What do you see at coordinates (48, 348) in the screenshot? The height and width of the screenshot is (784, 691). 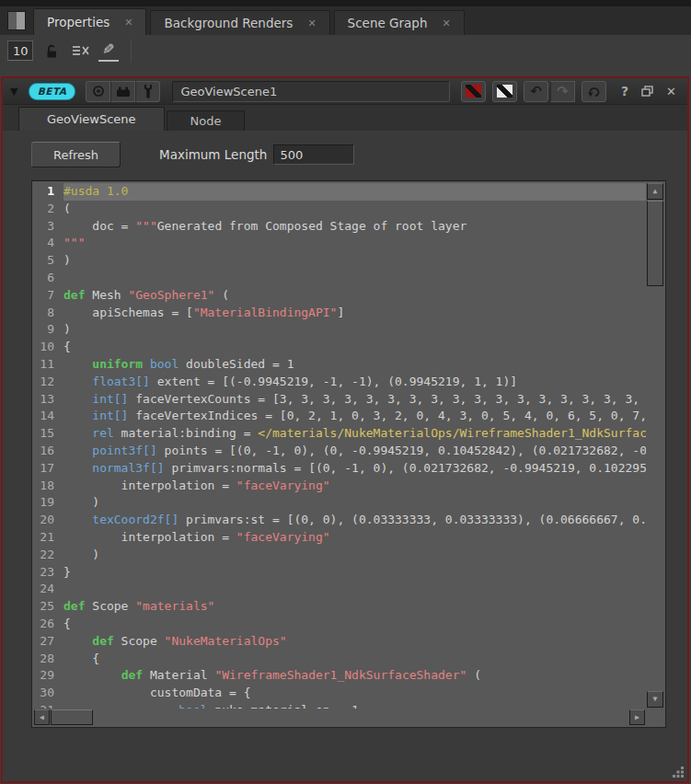 I see `line-number: 10` at bounding box center [48, 348].